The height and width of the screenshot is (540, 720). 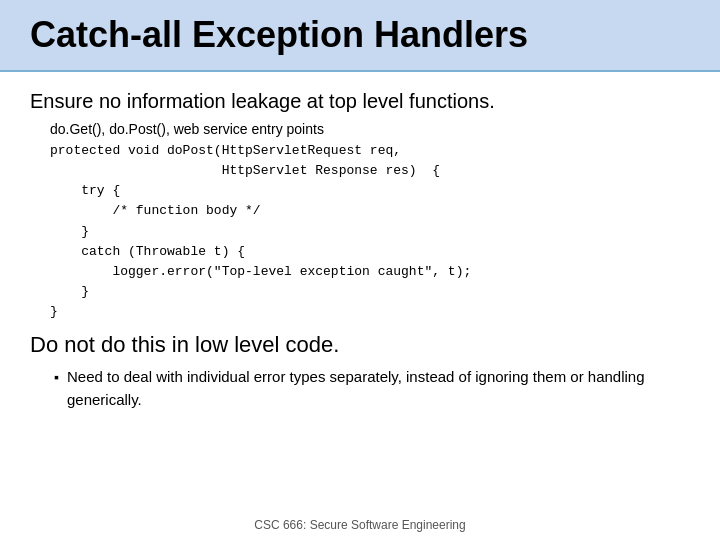 I want to click on header-bar: Catch-all Exception Handlers, so click(x=360, y=36).